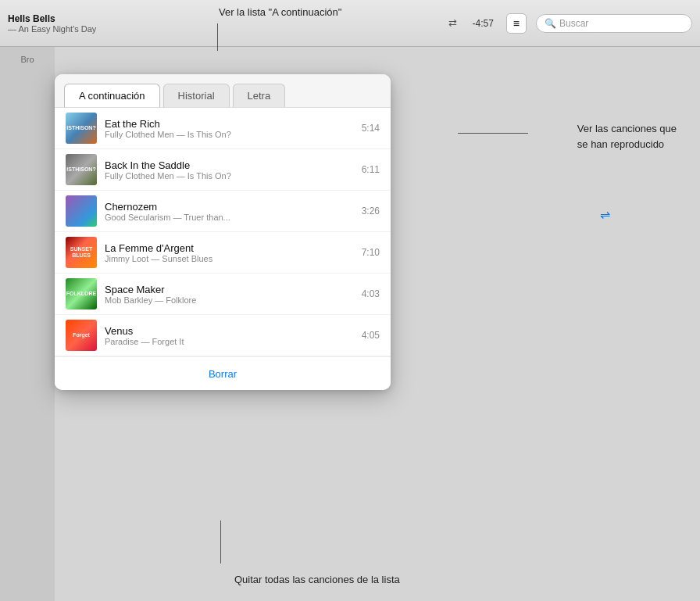 The height and width of the screenshot is (601, 700). Describe the element at coordinates (480, 23) in the screenshot. I see `time-display: -4:57` at that location.